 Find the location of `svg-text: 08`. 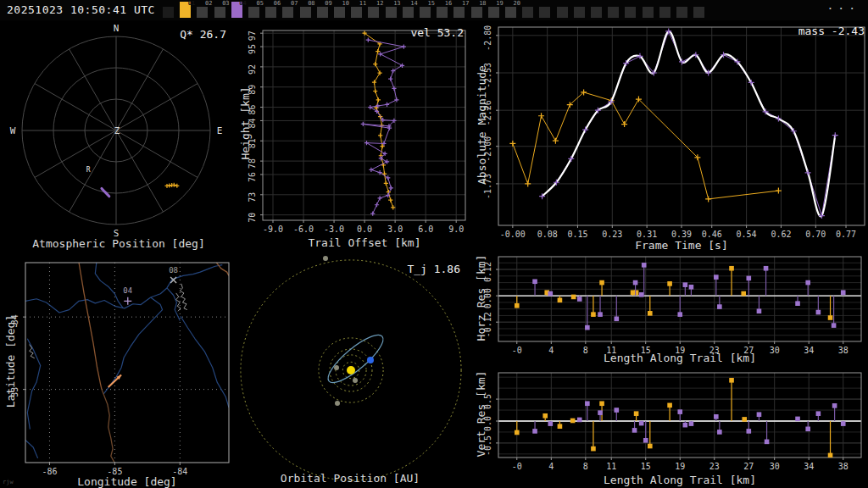

svg-text: 08 is located at coordinates (173, 270).